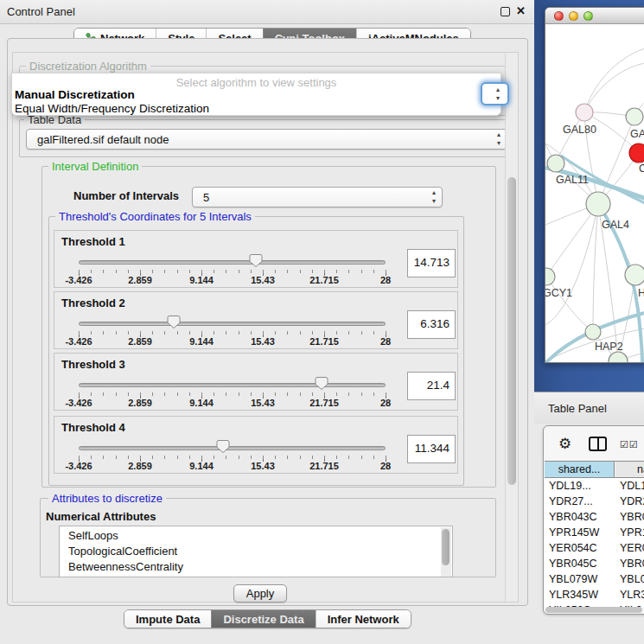  I want to click on node-gal11, so click(556, 163).